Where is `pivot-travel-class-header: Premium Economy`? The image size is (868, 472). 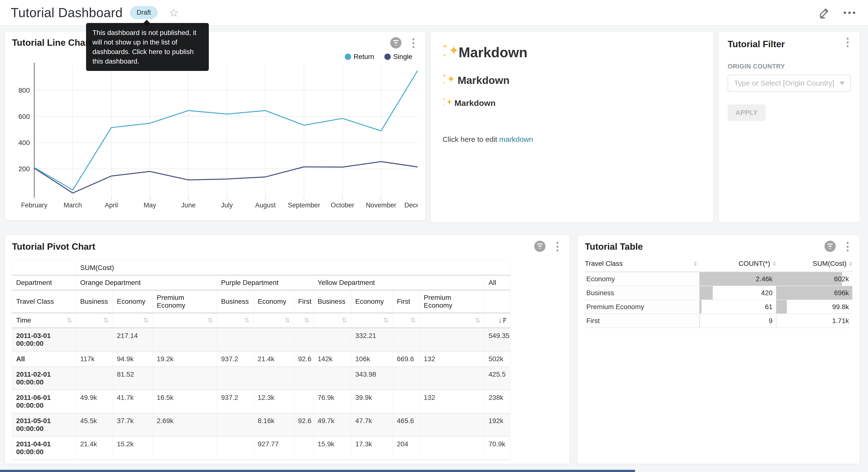 pivot-travel-class-header: Premium Economy is located at coordinates (185, 301).